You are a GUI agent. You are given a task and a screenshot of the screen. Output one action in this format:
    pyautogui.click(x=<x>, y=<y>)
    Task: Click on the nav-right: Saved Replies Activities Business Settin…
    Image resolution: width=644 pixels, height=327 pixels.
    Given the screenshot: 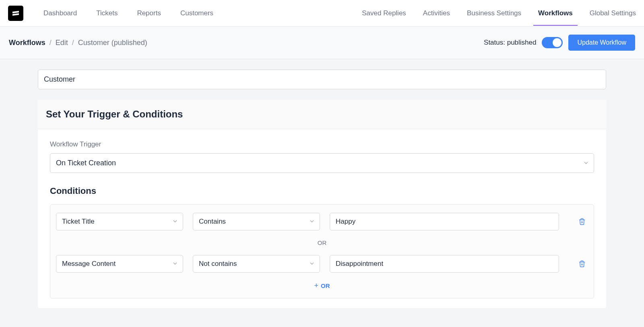 What is the action you would take?
    pyautogui.click(x=499, y=13)
    